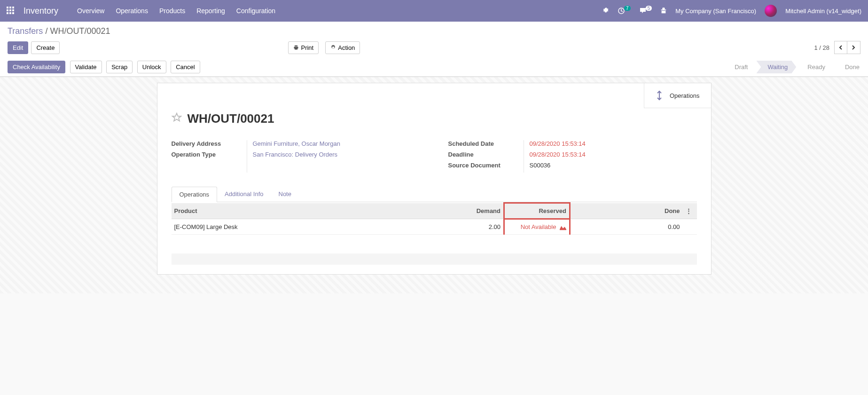  What do you see at coordinates (823, 11) in the screenshot?
I see `user-menu: Mitchell Admin (v14_widget)` at bounding box center [823, 11].